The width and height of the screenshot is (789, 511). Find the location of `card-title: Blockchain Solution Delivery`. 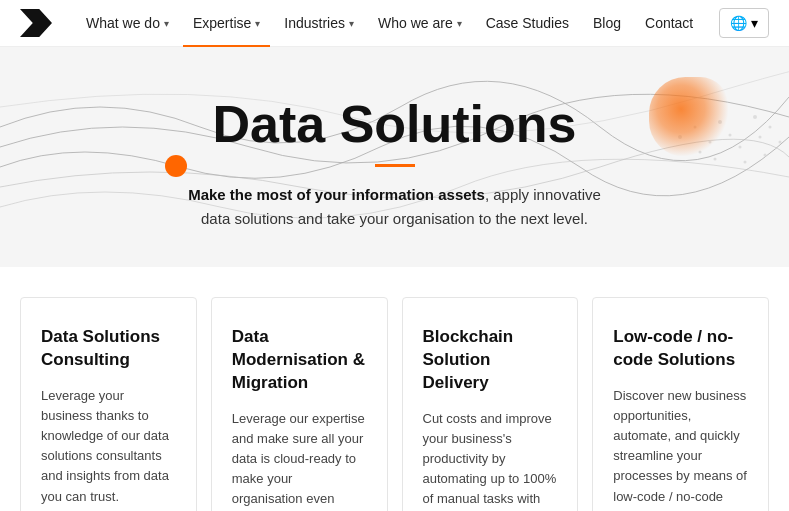

card-title: Blockchain Solution Delivery is located at coordinates (490, 360).